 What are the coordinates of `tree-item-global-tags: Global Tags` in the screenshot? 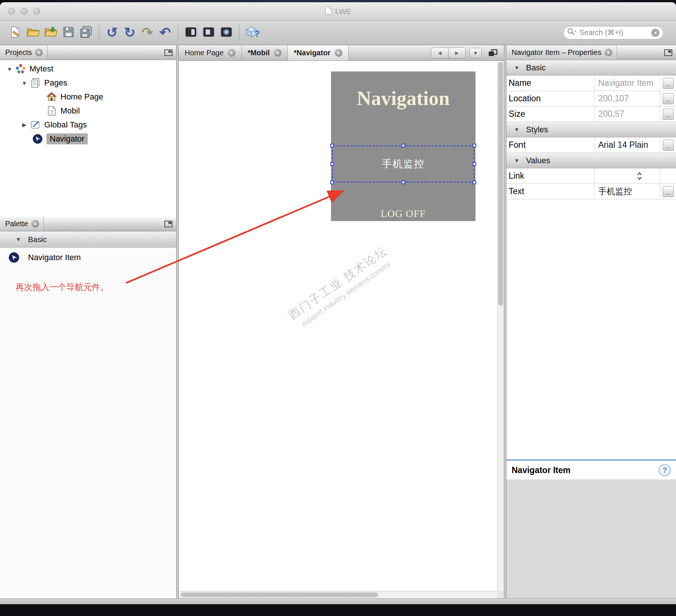 It's located at (88, 125).